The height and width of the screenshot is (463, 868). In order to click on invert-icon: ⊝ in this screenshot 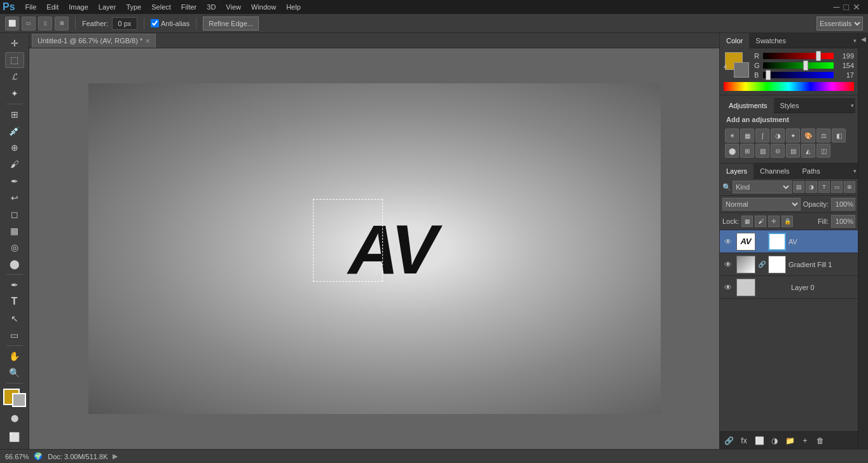, I will do `click(778, 151)`.